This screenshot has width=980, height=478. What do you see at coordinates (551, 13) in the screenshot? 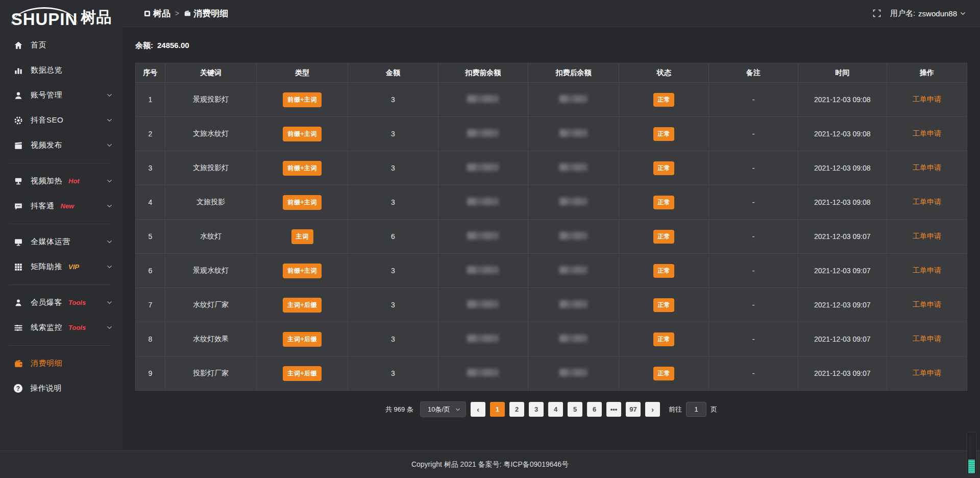
I see `topbar: 树品 > 消费明细 用户名: zswodun88` at bounding box center [551, 13].